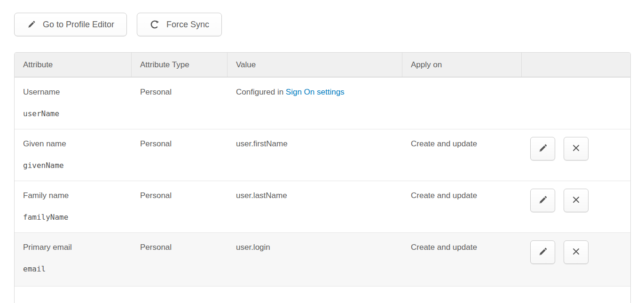 This screenshot has height=303, width=644. Describe the element at coordinates (75, 144) in the screenshot. I see `attribute-label: Given name` at that location.